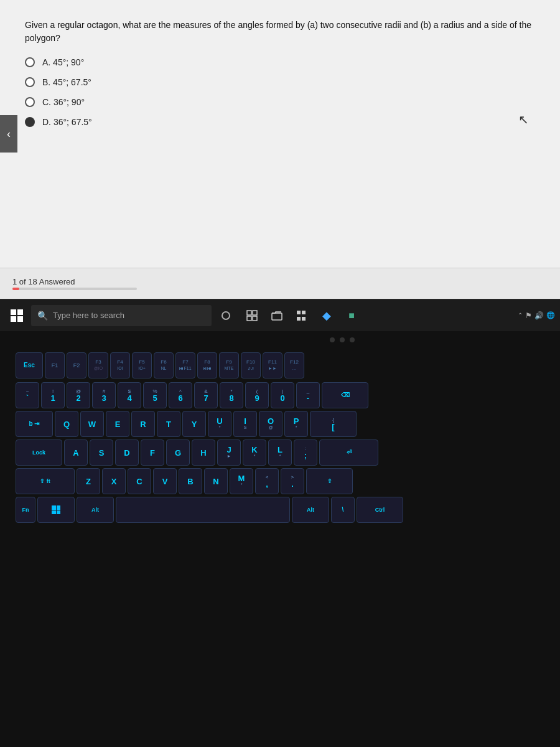 The height and width of the screenshot is (747, 560). I want to click on key-d: D, so click(127, 453).